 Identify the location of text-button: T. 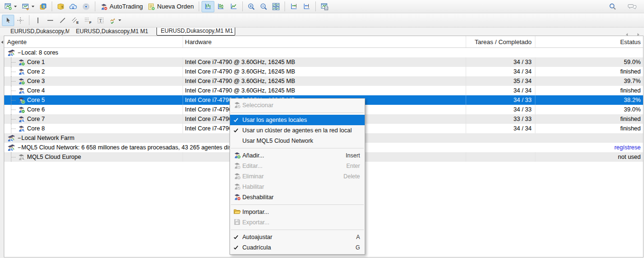
(101, 20).